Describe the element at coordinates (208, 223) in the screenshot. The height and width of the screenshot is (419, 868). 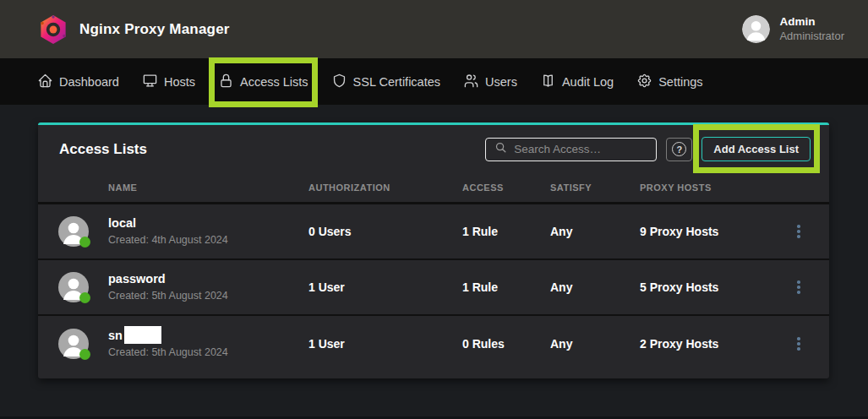
I see `access-list-name: local` at that location.